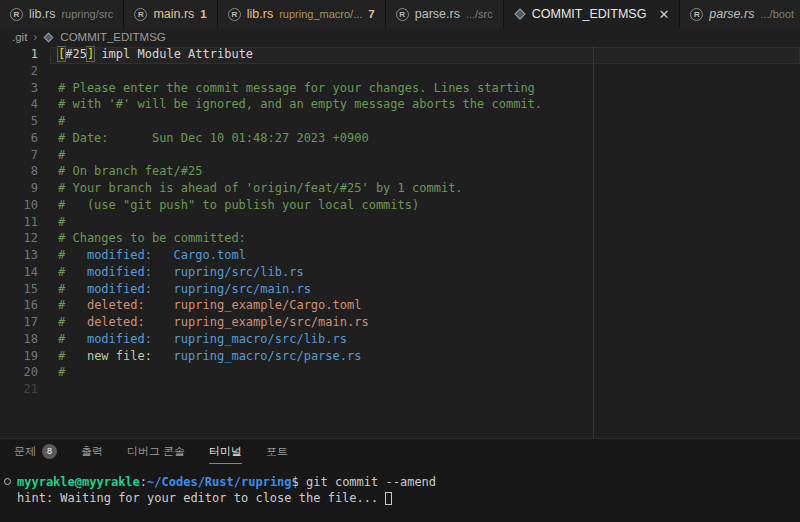  I want to click on terminal-text: myyrakle@myyrakle, so click(78, 482).